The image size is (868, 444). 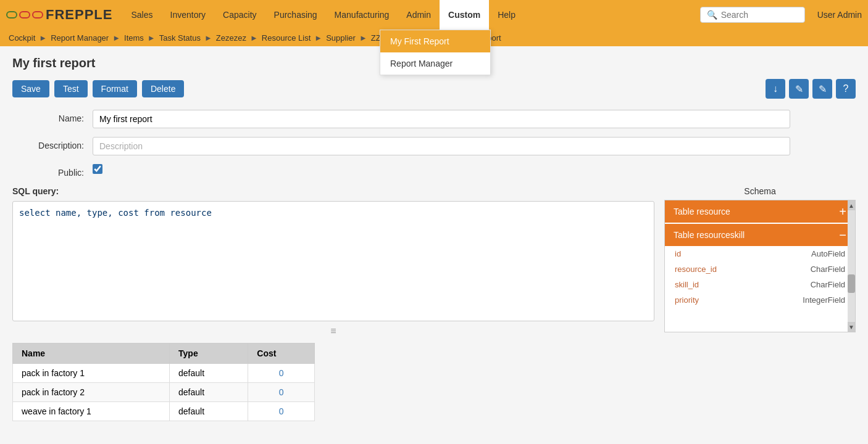 I want to click on download-icon-button: ↓, so click(x=775, y=89).